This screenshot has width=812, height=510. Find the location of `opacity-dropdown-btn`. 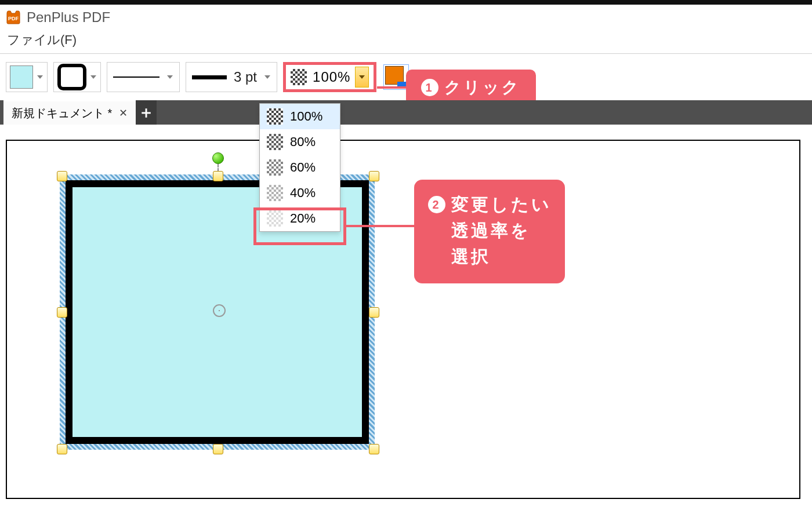

opacity-dropdown-btn is located at coordinates (362, 77).